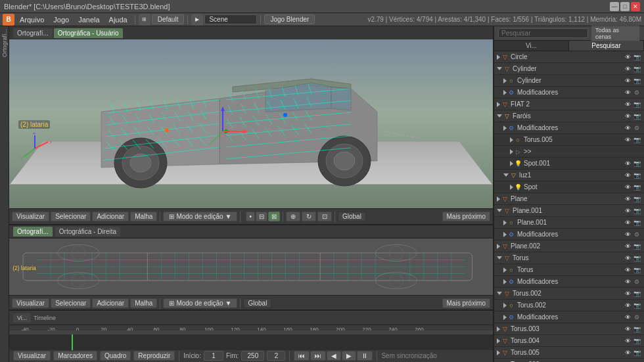 This screenshot has width=644, height=362. Describe the element at coordinates (637, 69) in the screenshot. I see `vis-render-cylinder: 📷` at that location.